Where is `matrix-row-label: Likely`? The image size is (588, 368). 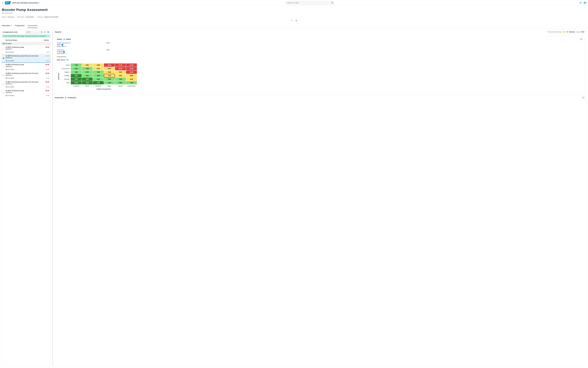
matrix-row-label: Likely is located at coordinates (65, 65).